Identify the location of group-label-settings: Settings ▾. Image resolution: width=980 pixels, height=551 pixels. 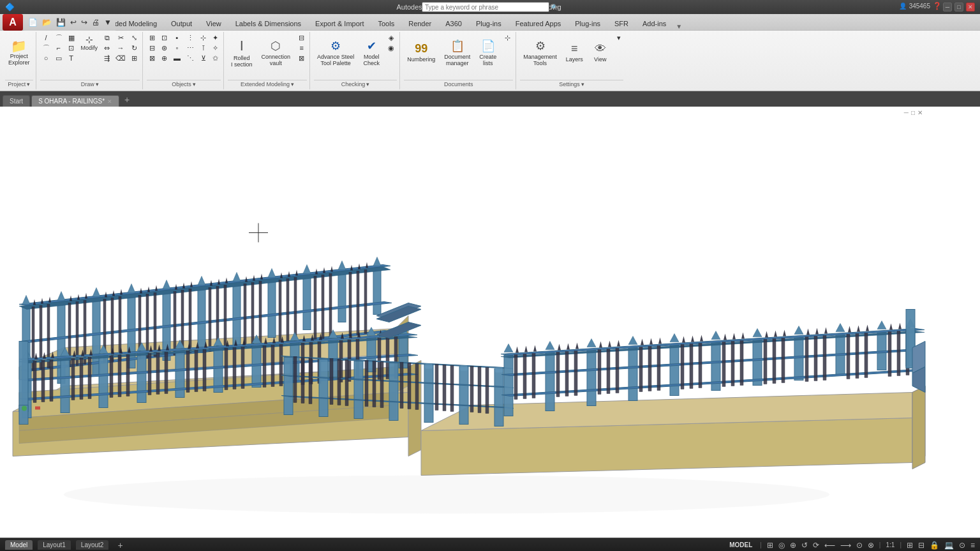
(572, 84).